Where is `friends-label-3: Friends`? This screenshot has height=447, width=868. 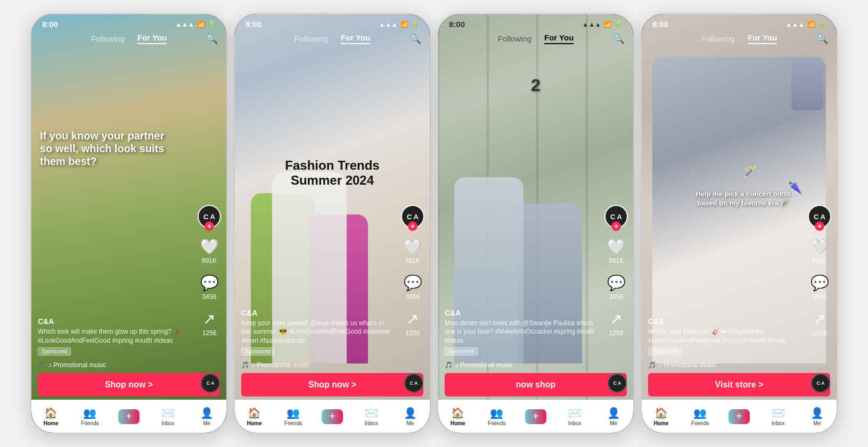 friends-label-3: Friends is located at coordinates (496, 424).